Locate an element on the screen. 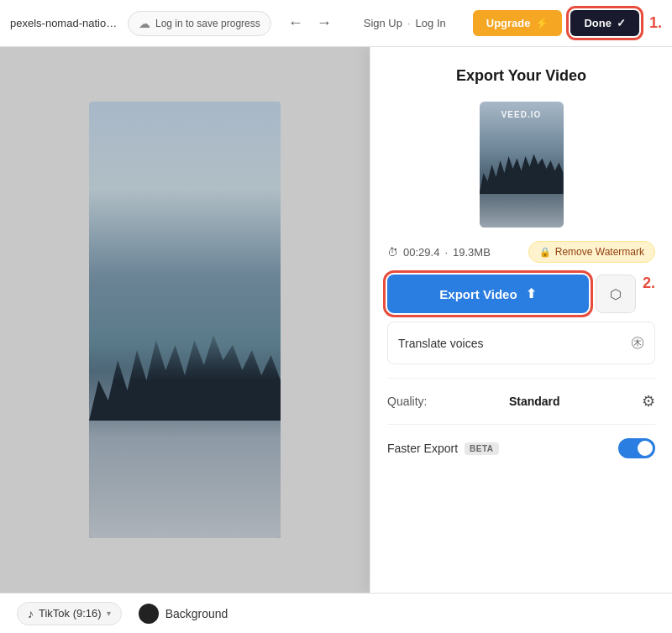  export-thumbnail-wrap: VEED.IO is located at coordinates (521, 165).